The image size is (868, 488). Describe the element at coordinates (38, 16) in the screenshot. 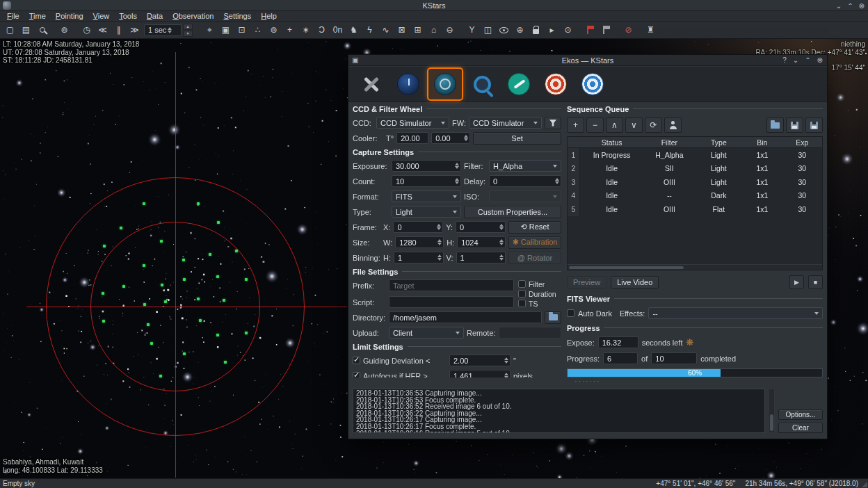

I see `menu-item: Time` at that location.